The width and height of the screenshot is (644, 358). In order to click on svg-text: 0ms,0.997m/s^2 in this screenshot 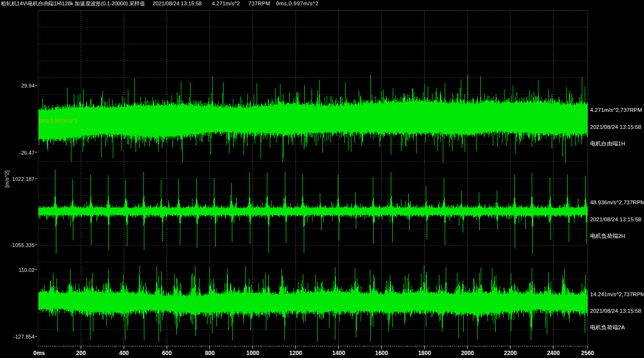, I will do `click(58, 121)`.